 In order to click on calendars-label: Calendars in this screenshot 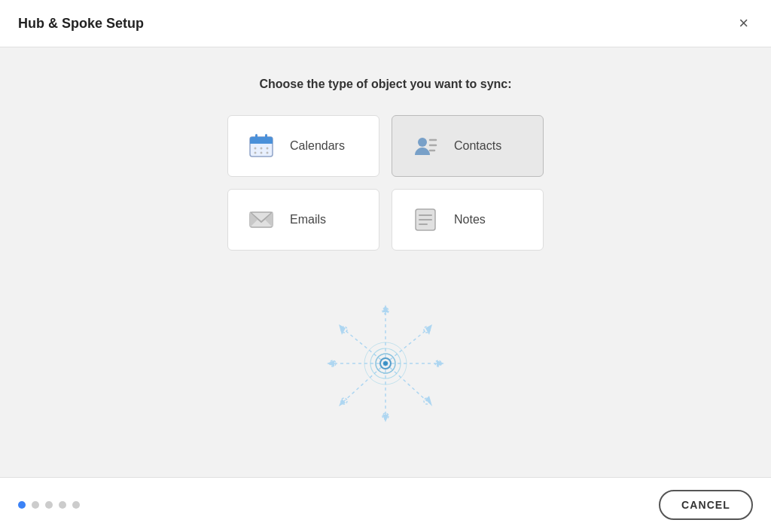, I will do `click(318, 146)`.